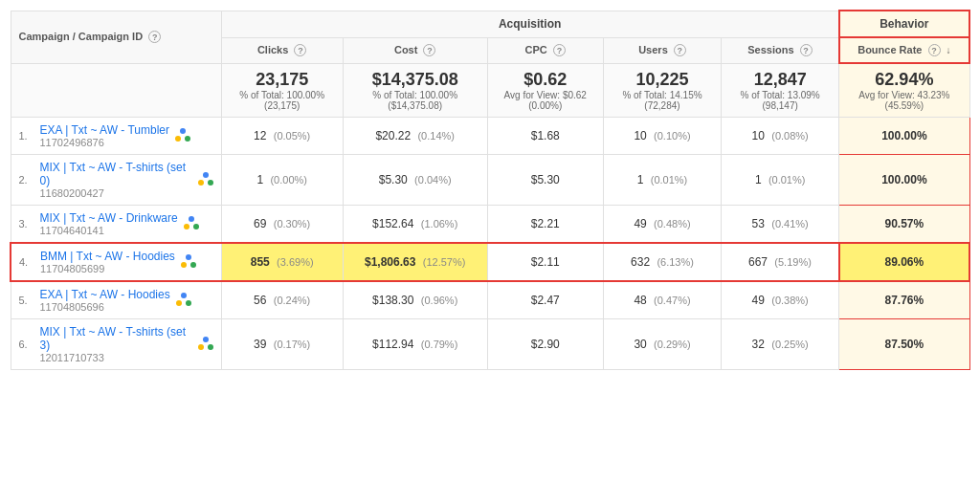 This screenshot has width=980, height=481. I want to click on campaign-link-6: MIX | Txt ~ AW - T-shirts (set 3), so click(113, 339).